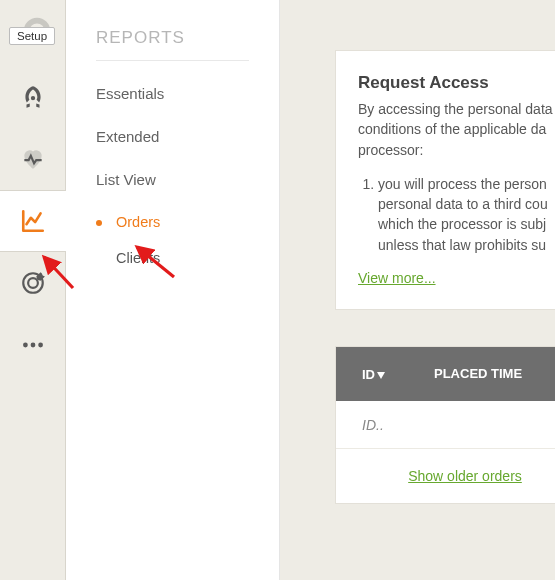  I want to click on filter-cell-id: ID.., so click(382, 425).